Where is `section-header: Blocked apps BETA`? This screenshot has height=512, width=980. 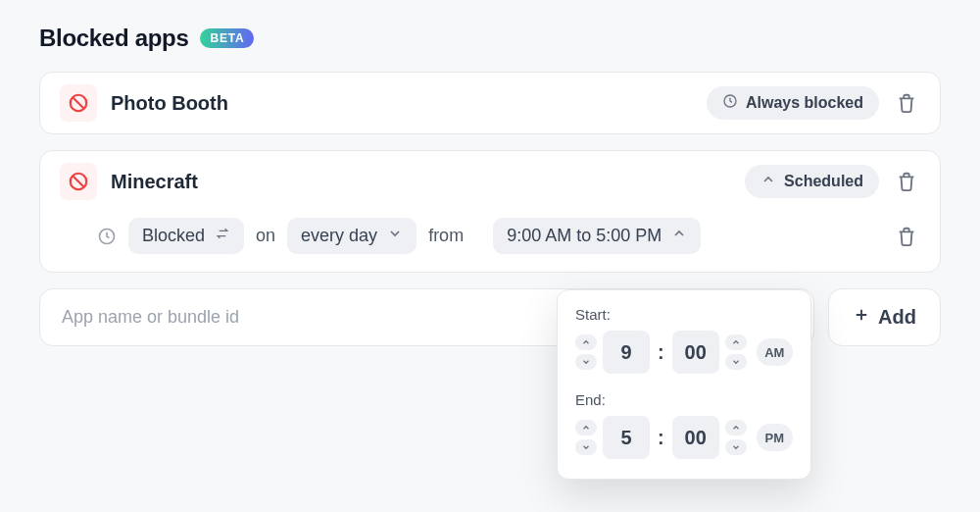 section-header: Blocked apps BETA is located at coordinates (490, 38).